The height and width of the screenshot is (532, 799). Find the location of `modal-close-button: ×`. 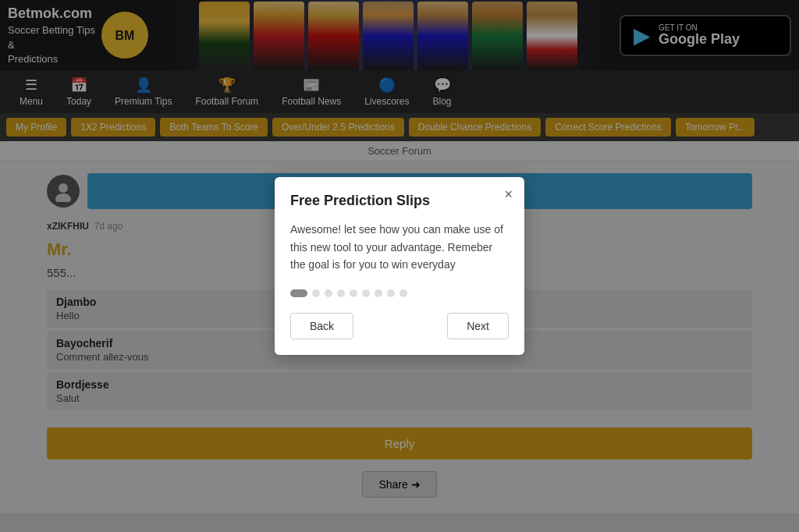

modal-close-button: × is located at coordinates (509, 195).